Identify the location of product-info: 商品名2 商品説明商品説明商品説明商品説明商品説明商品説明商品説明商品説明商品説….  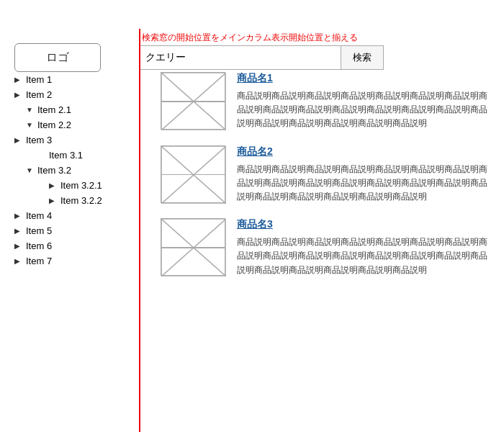
(363, 175).